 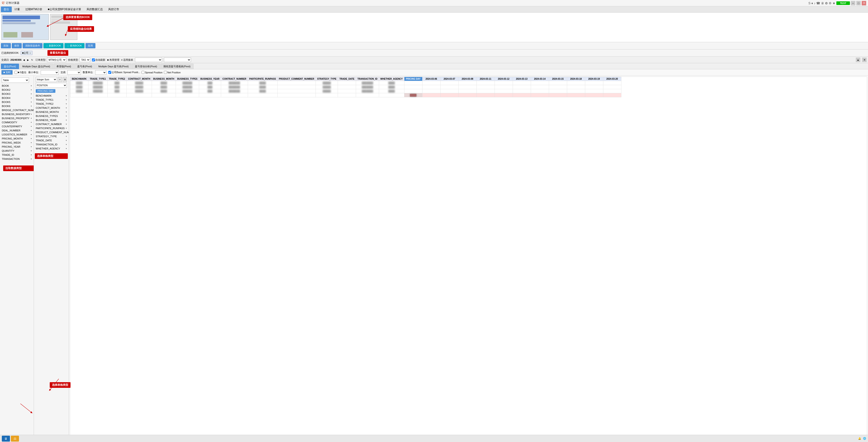 I want to click on spread-position-checkbox, so click(x=143, y=72).